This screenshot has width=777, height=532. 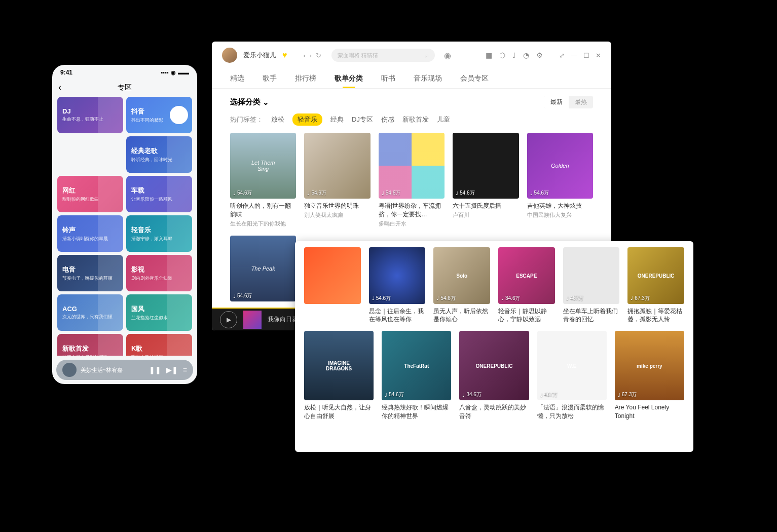 What do you see at coordinates (494, 376) in the screenshot?
I see `playlist-item: ONEREPUBLIC♩34.6万八音盒，灵动跳跃的美妙音符` at bounding box center [494, 376].